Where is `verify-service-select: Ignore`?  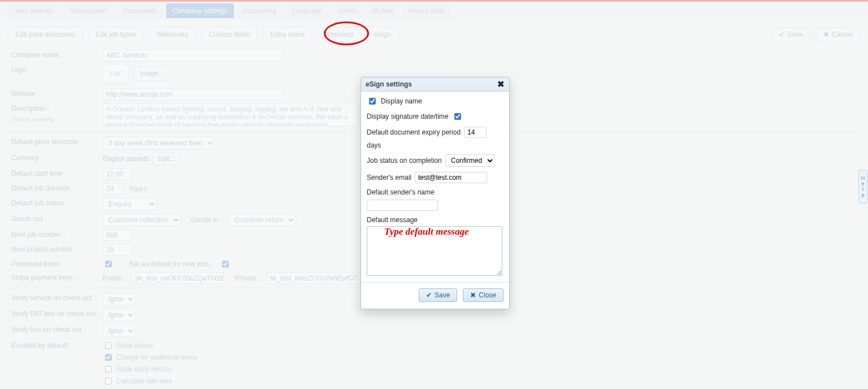 verify-service-select: Ignore is located at coordinates (119, 299).